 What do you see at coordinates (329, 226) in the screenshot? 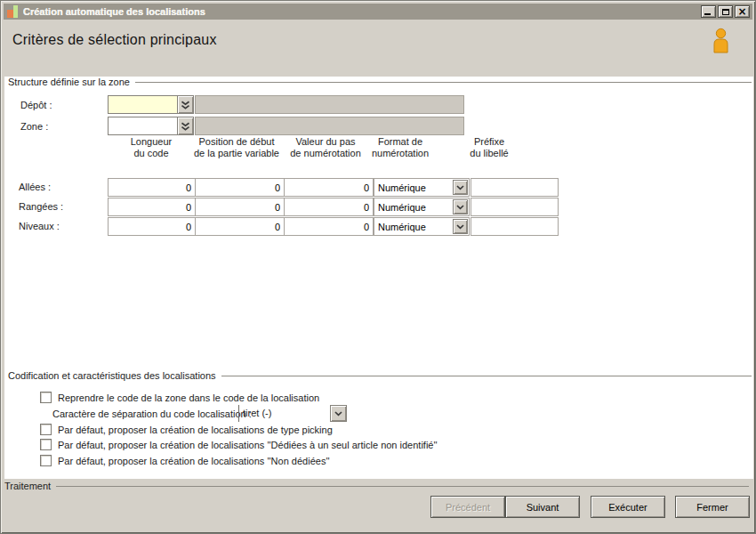
I see `niveaux-pas-input` at bounding box center [329, 226].